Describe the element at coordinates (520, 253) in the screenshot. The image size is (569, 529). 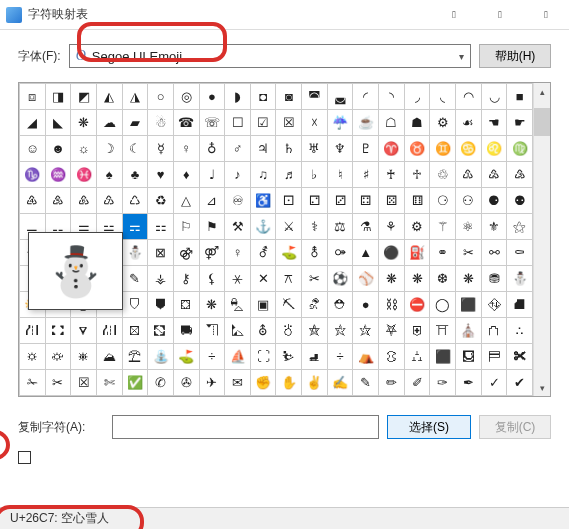
I see `character-cell: ⚰` at that location.